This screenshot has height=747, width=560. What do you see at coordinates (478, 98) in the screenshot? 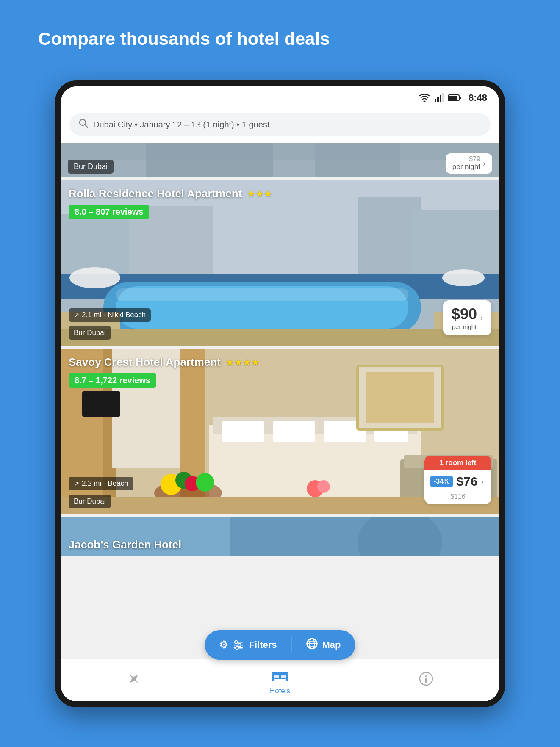
I see `status-time: 8:48` at bounding box center [478, 98].